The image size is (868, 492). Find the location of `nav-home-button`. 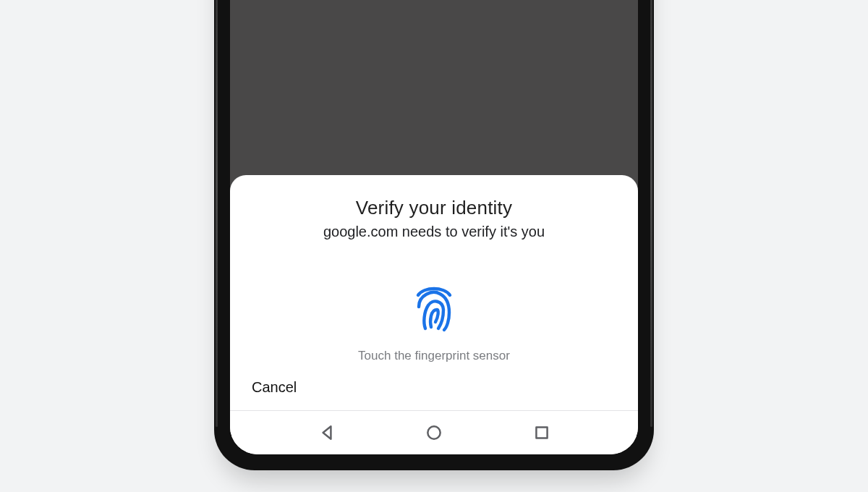

nav-home-button is located at coordinates (434, 433).